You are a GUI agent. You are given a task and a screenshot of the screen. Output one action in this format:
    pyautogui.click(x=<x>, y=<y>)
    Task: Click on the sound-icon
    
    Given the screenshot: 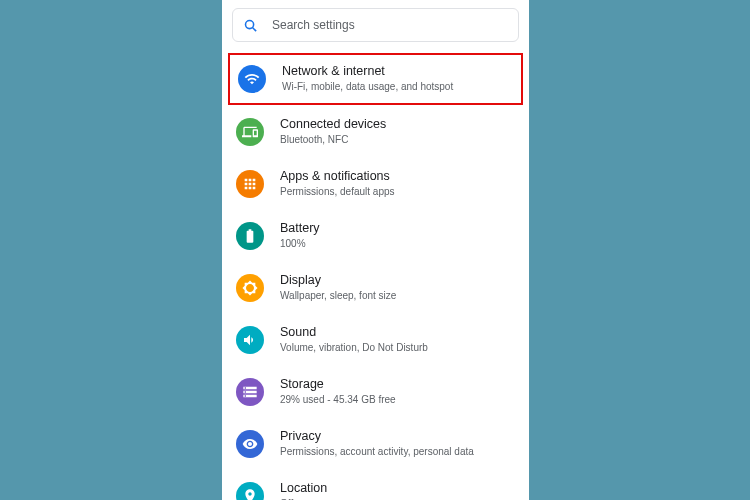 What is the action you would take?
    pyautogui.click(x=250, y=340)
    